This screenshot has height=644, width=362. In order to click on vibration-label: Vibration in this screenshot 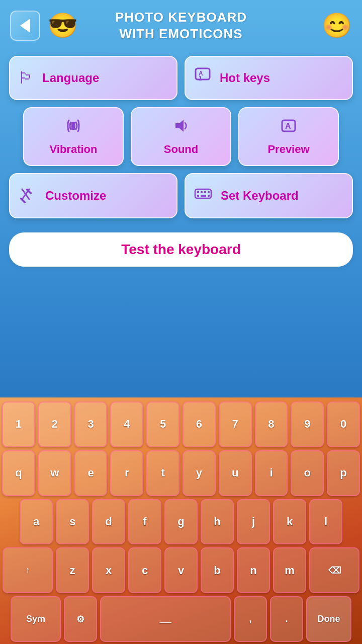, I will do `click(73, 149)`.